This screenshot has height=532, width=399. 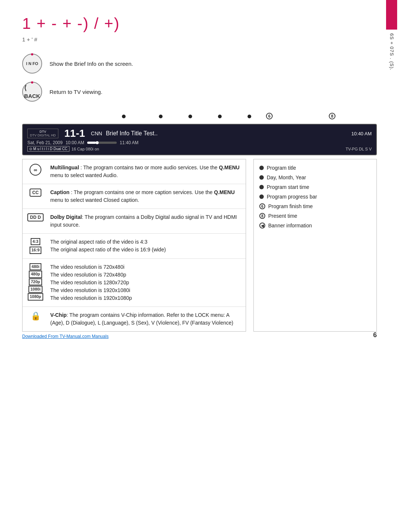 I want to click on sidebar-text: 6S + 07S . (S)., so click(x=392, y=52).